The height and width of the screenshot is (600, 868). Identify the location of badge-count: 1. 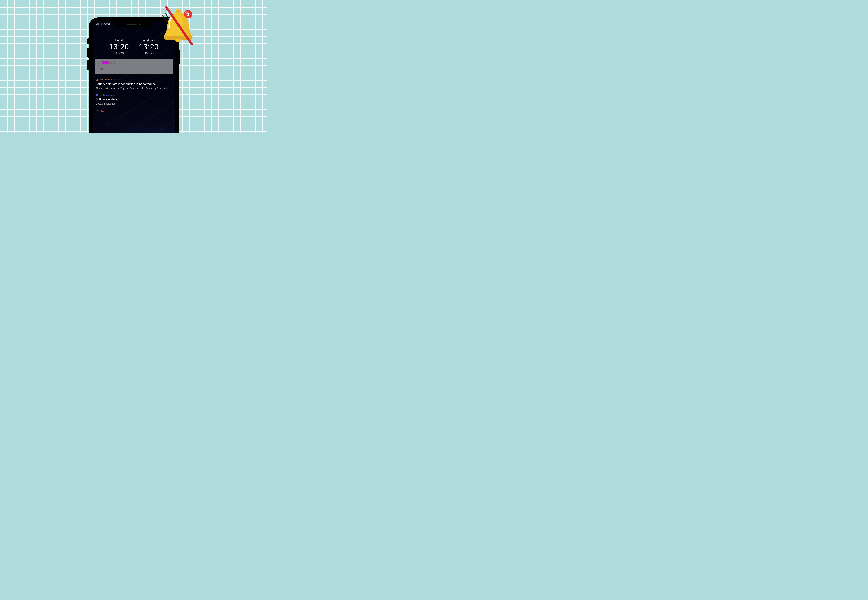
(188, 14).